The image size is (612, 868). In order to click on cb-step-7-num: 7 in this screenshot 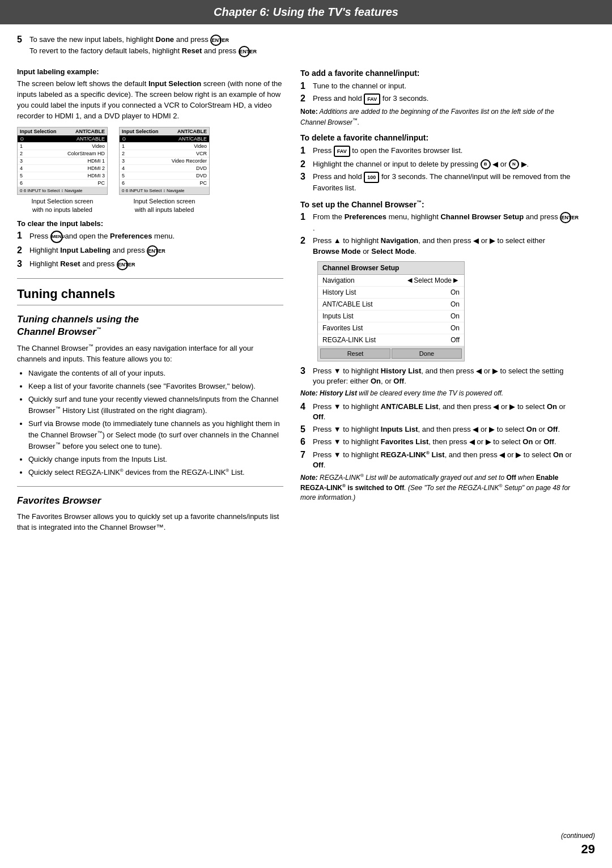, I will do `click(305, 460)`.